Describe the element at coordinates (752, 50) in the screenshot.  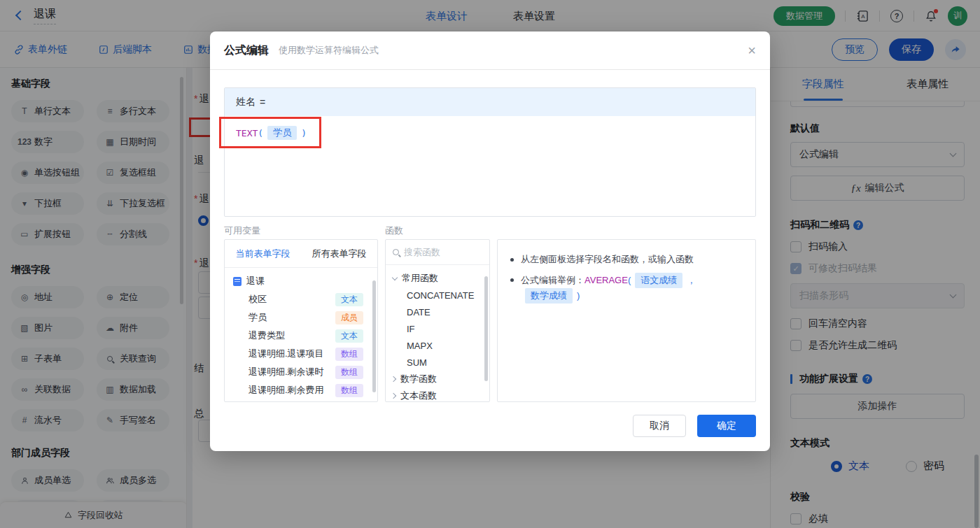
I see `close-icon: ×` at that location.